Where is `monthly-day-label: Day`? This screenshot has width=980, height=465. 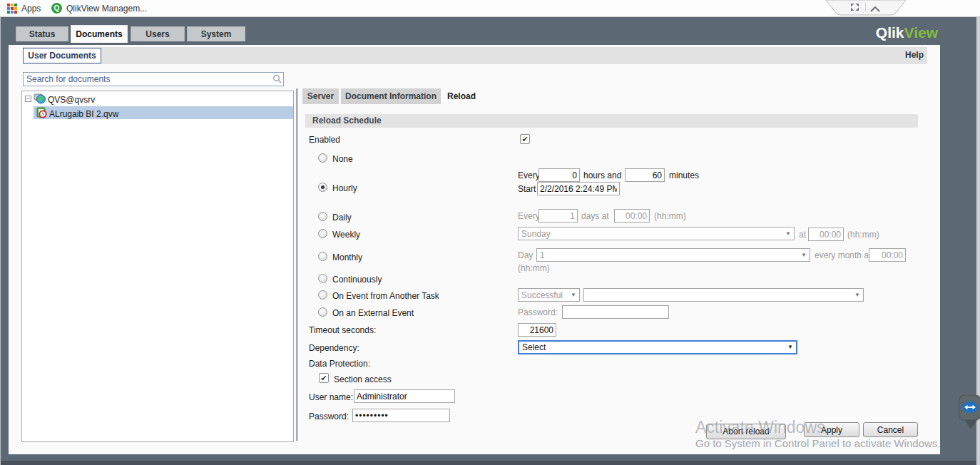
monthly-day-label: Day is located at coordinates (525, 255).